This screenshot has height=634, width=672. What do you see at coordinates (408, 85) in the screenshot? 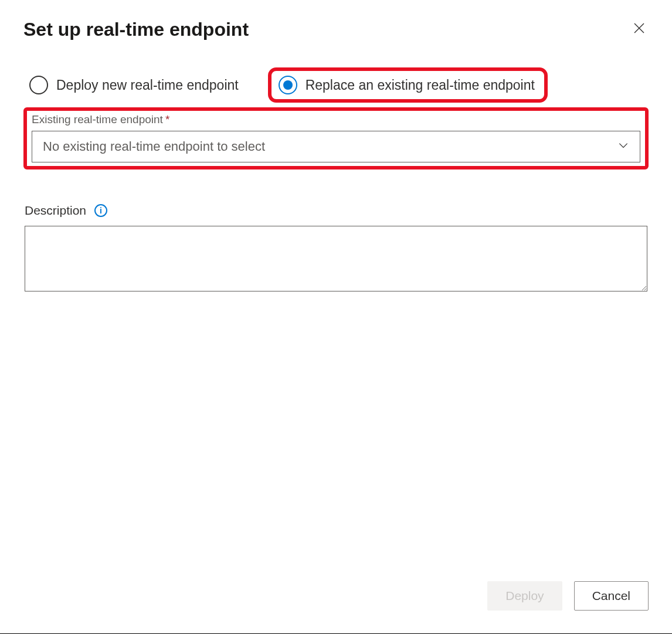
I see `radio-replace-existing: Replace an existing real-time endpoint` at bounding box center [408, 85].